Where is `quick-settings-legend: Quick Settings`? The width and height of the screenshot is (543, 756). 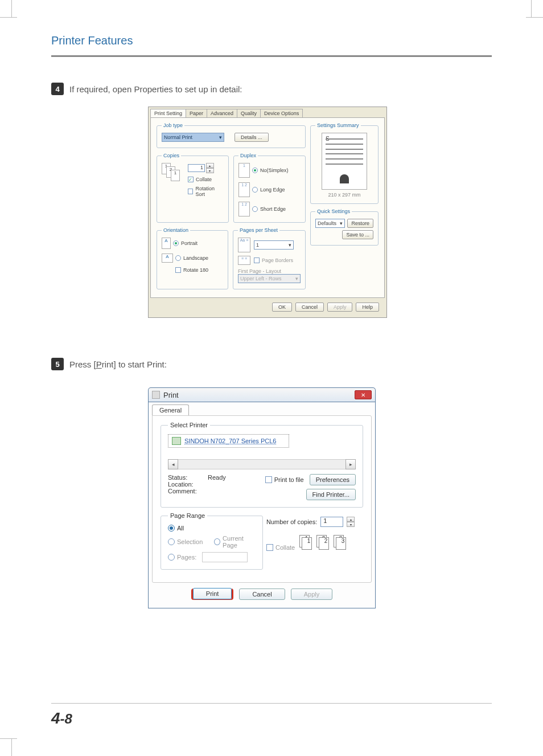 quick-settings-legend: Quick Settings is located at coordinates (334, 211).